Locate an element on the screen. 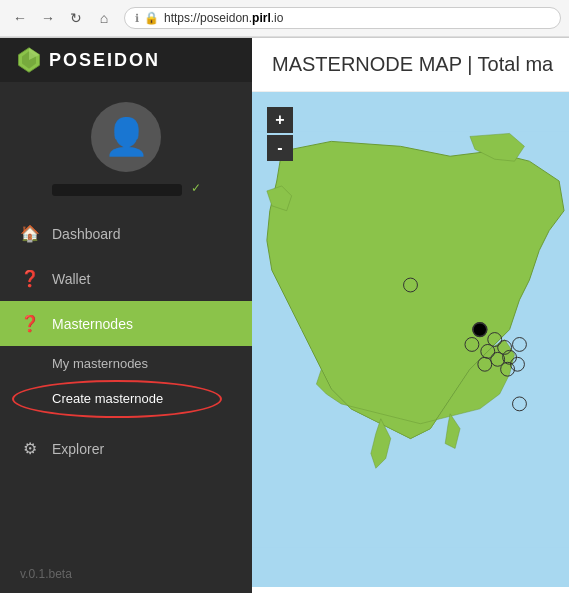  create-masternode-container: Create masternode is located at coordinates (126, 398).